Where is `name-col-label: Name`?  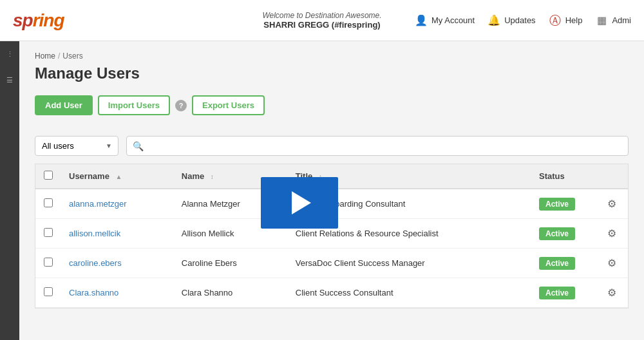 name-col-label: Name is located at coordinates (193, 176).